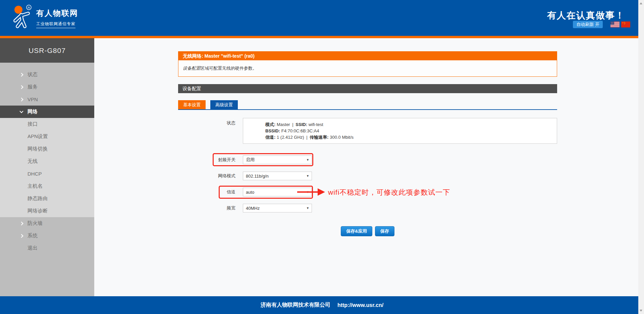 The height and width of the screenshot is (314, 644). Describe the element at coordinates (368, 131) in the screenshot. I see `status-row: 状态 模式: Master | SSID: wifi-test BSSID: F…` at that location.